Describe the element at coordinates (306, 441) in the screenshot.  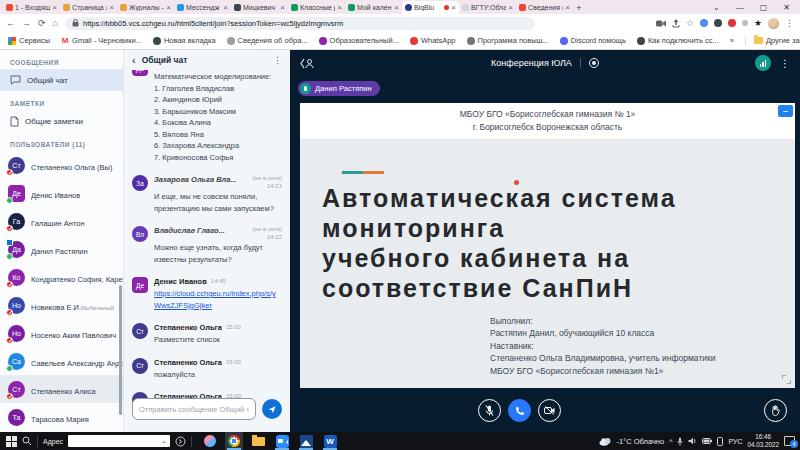
I see `photos-taskbar-button` at that location.